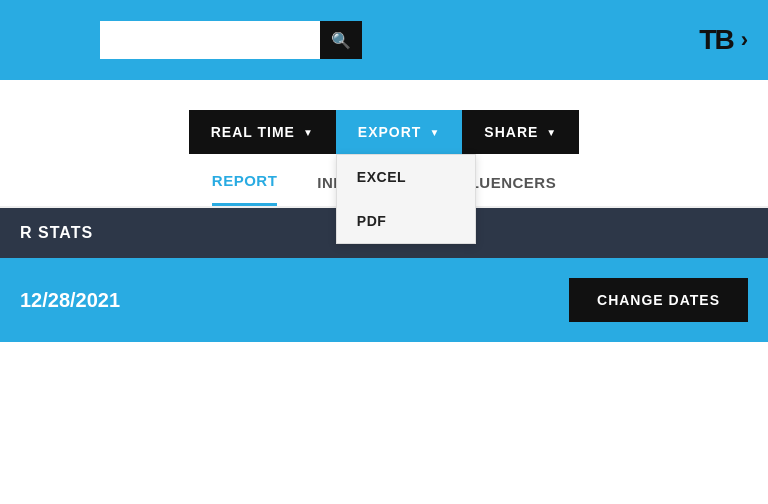 The height and width of the screenshot is (504, 768). What do you see at coordinates (210, 40) in the screenshot?
I see `search-input` at bounding box center [210, 40].